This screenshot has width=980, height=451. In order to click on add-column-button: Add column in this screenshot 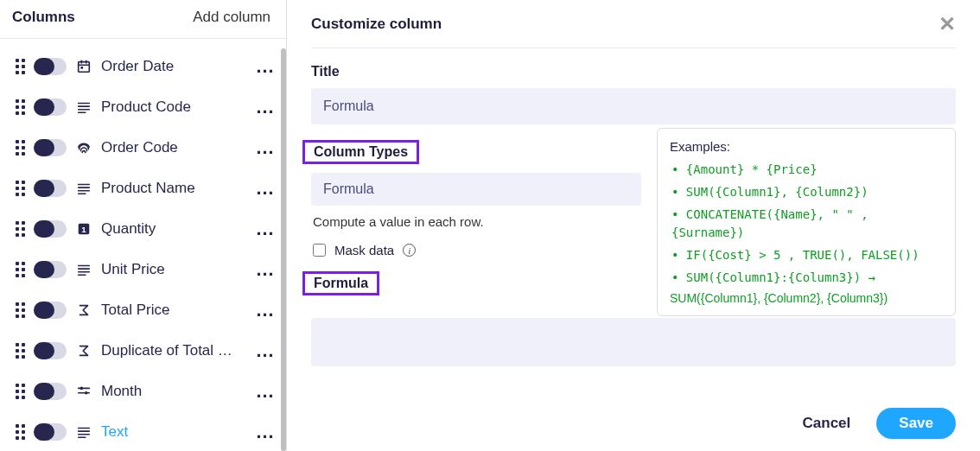, I will do `click(232, 17)`.